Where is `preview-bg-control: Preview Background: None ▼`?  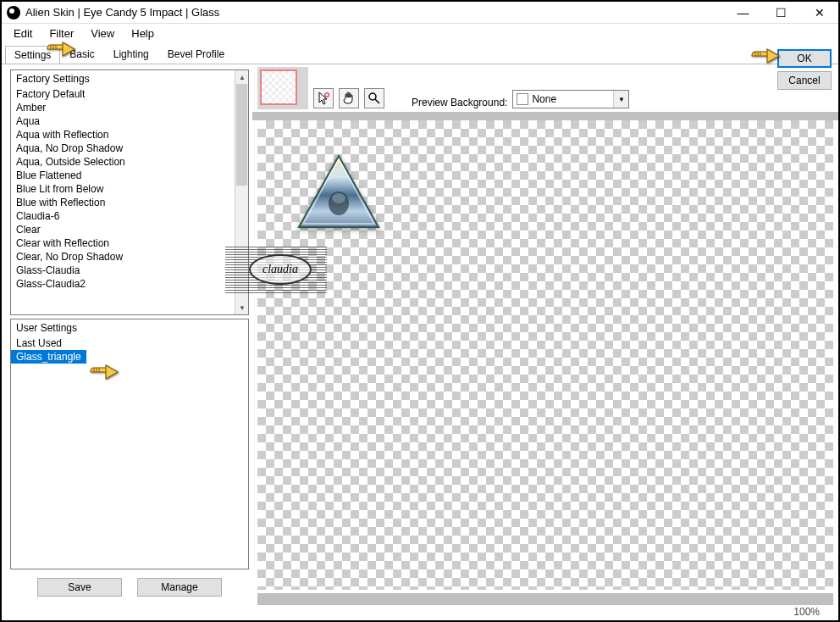 preview-bg-control: Preview Background: None ▼ is located at coordinates (520, 88).